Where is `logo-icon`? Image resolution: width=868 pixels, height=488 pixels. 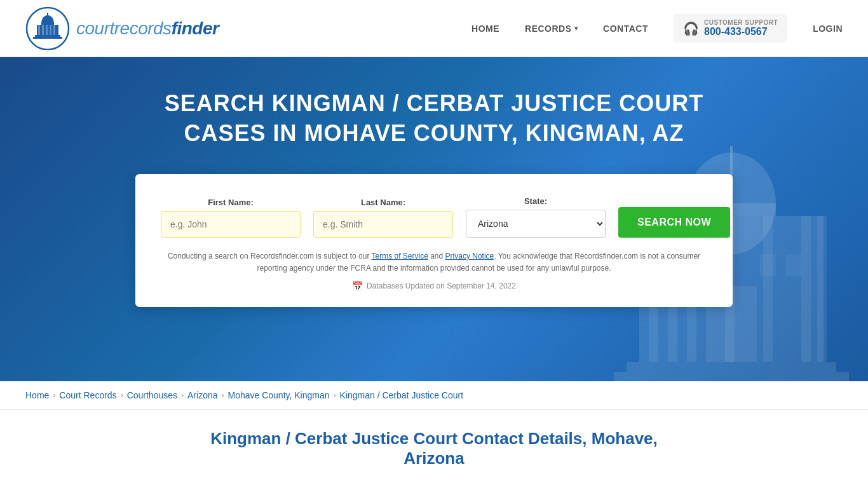
logo-icon is located at coordinates (48, 29).